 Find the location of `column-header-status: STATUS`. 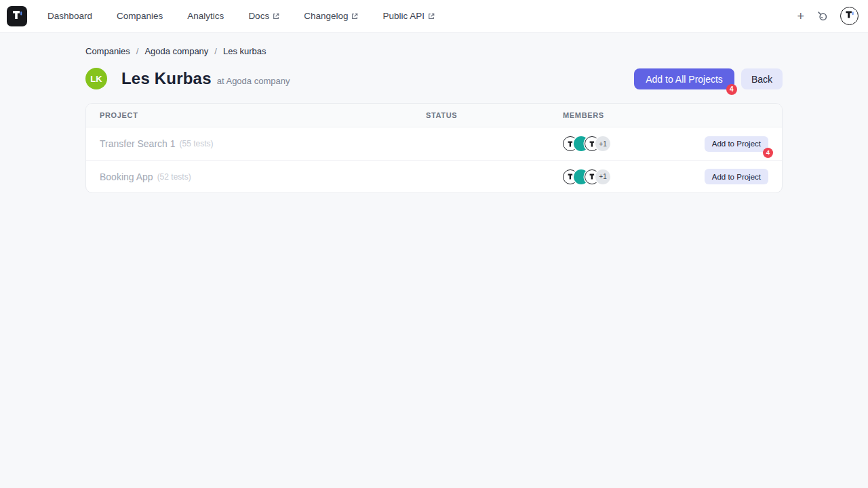

column-header-status: STATUS is located at coordinates (481, 115).